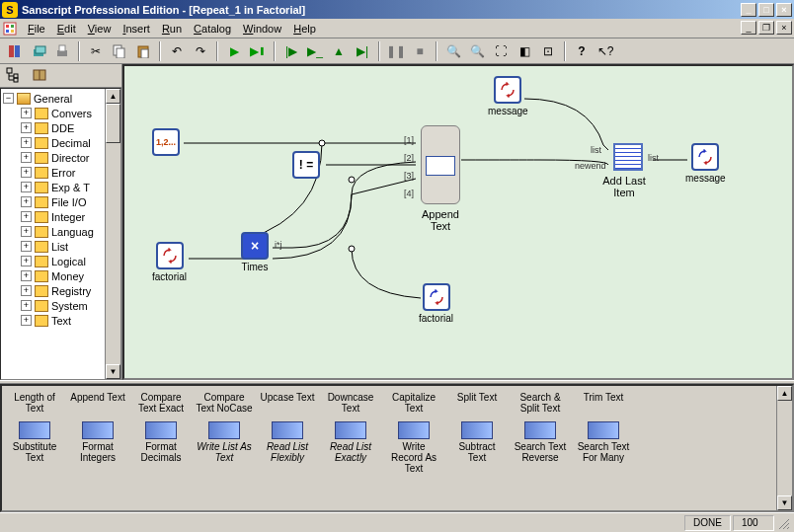 The width and height of the screenshot is (794, 532). Describe the element at coordinates (477, 51) in the screenshot. I see `zoom-out-icon: 🔍` at that location.